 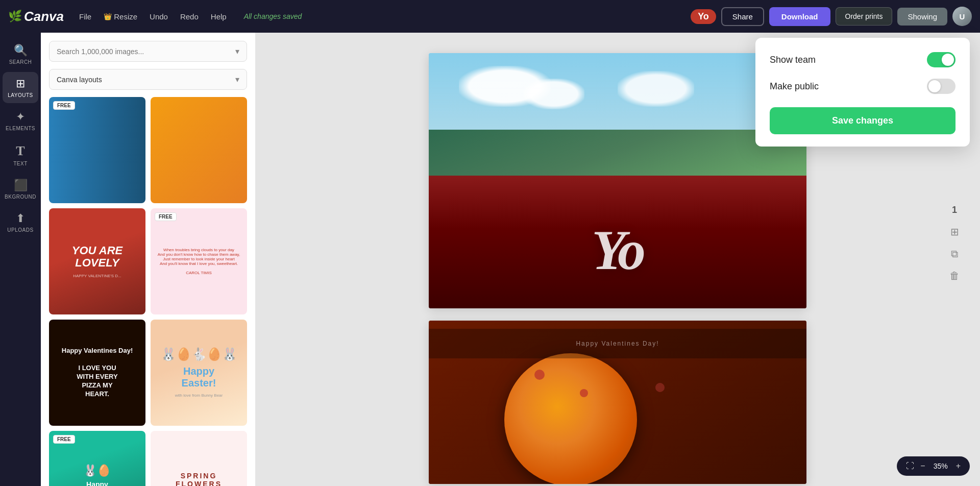 What do you see at coordinates (146, 52) in the screenshot?
I see `search-input` at bounding box center [146, 52].